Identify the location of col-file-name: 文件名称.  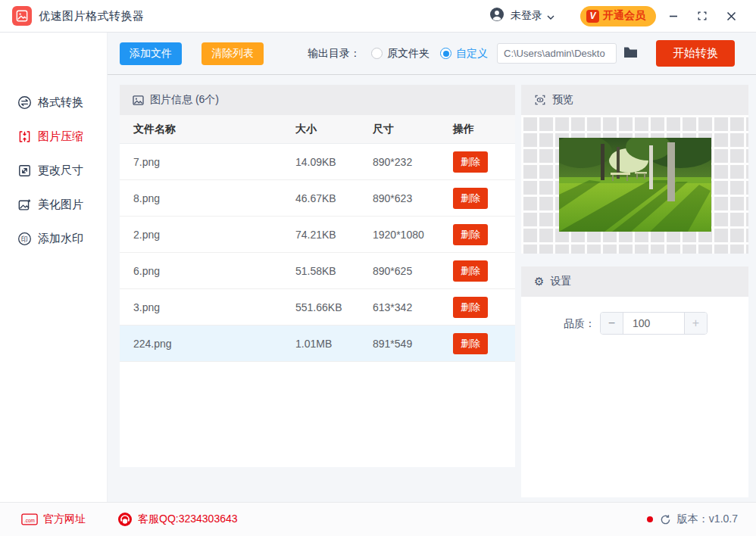
(214, 129).